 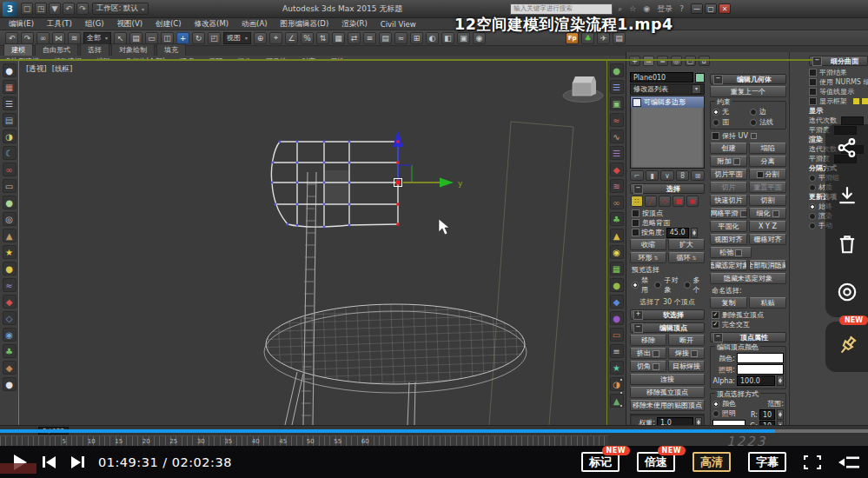 I want to click on viewport-view-label: [透视], so click(x=36, y=70).